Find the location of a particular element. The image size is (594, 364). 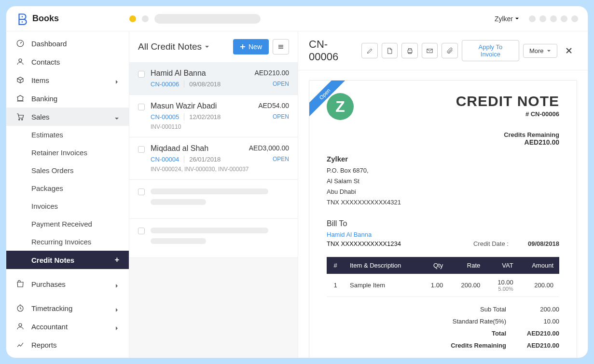

close-detail-button is located at coordinates (569, 51).